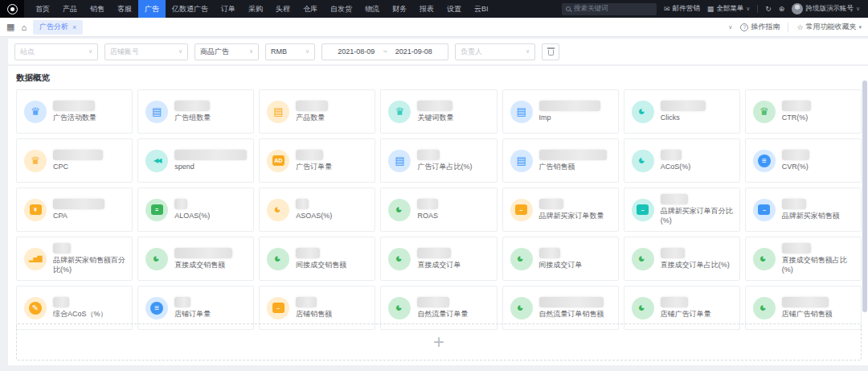 The image size is (868, 371). Describe the element at coordinates (481, 9) in the screenshot. I see `nav-item: 云BI` at that location.